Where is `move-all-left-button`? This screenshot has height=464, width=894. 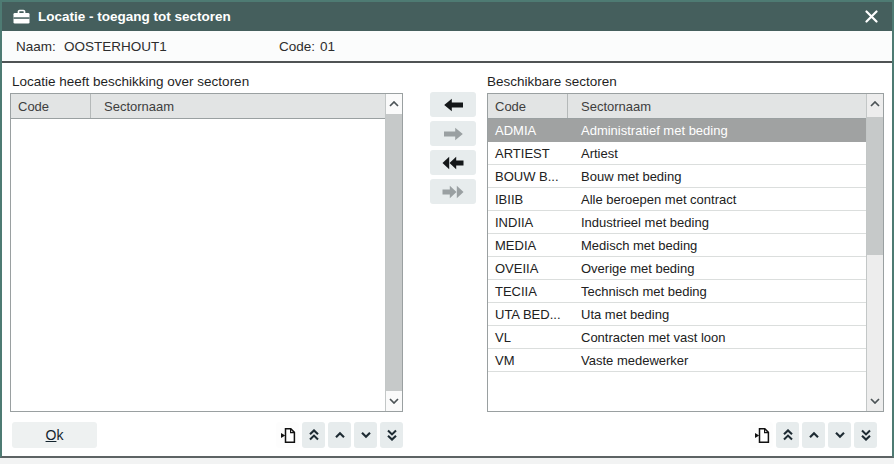 move-all-left-button is located at coordinates (453, 162).